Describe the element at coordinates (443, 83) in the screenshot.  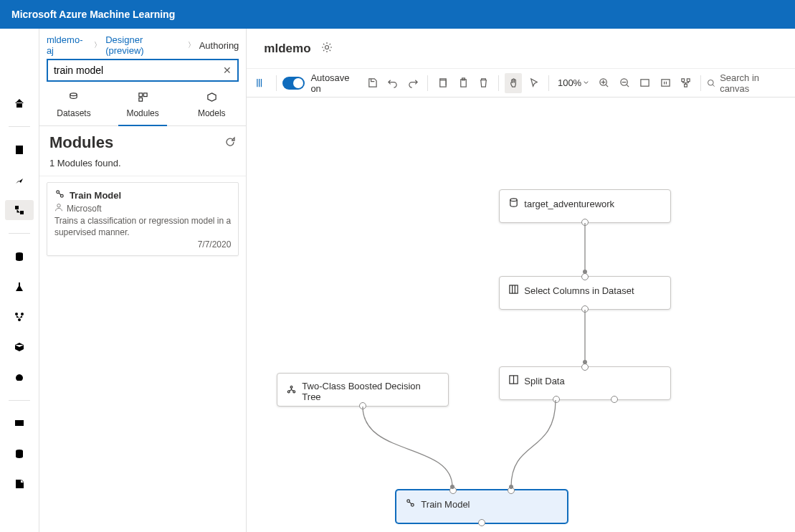
I see `copy-icon` at that location.